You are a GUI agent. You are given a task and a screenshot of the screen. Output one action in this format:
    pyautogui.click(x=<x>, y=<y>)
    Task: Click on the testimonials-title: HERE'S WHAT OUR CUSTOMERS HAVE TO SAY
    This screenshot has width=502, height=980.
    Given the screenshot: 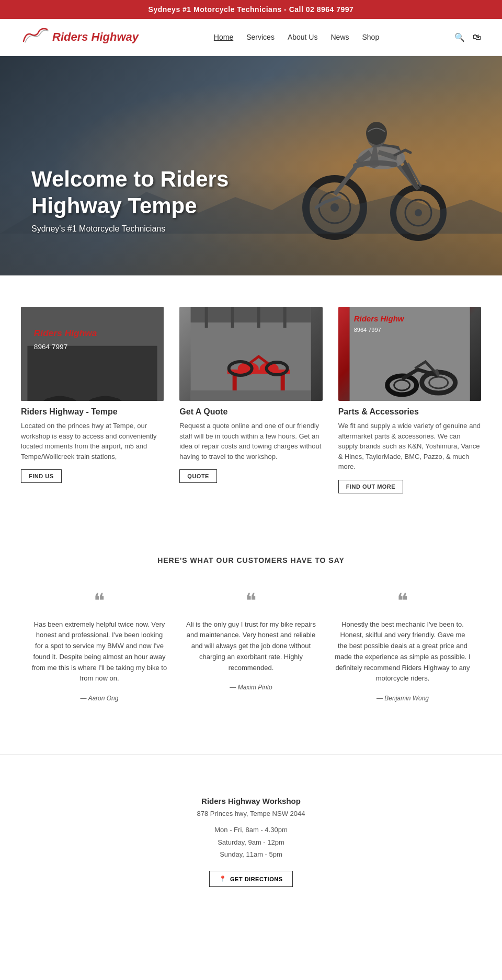 What is the action you would take?
    pyautogui.click(x=251, y=560)
    